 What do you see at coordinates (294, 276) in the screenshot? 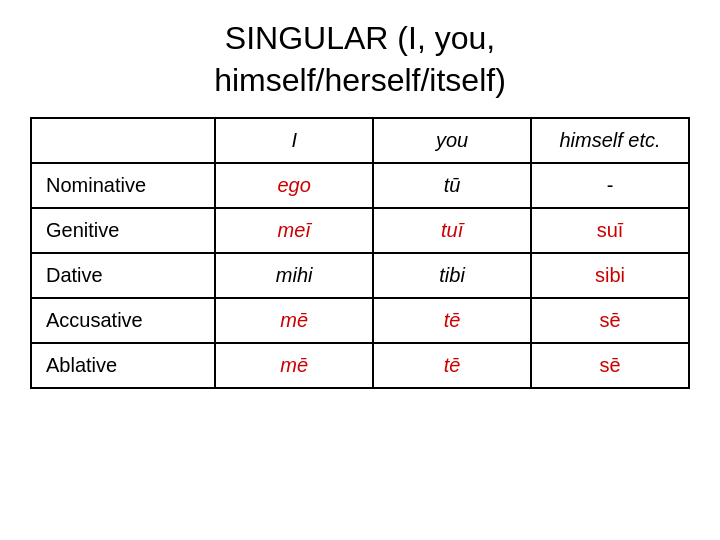
I see `row-col-i: mihi` at bounding box center [294, 276].